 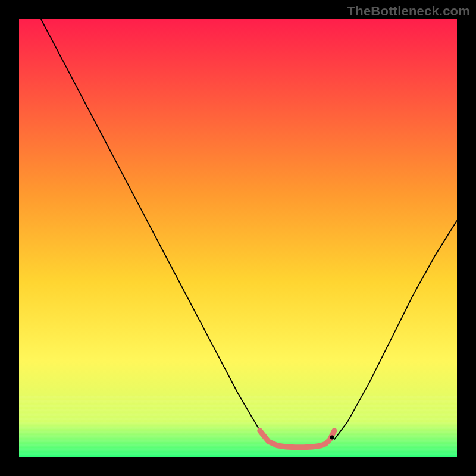 What do you see at coordinates (409, 11) in the screenshot?
I see `watermark-text: TheBottleneck.com` at bounding box center [409, 11].